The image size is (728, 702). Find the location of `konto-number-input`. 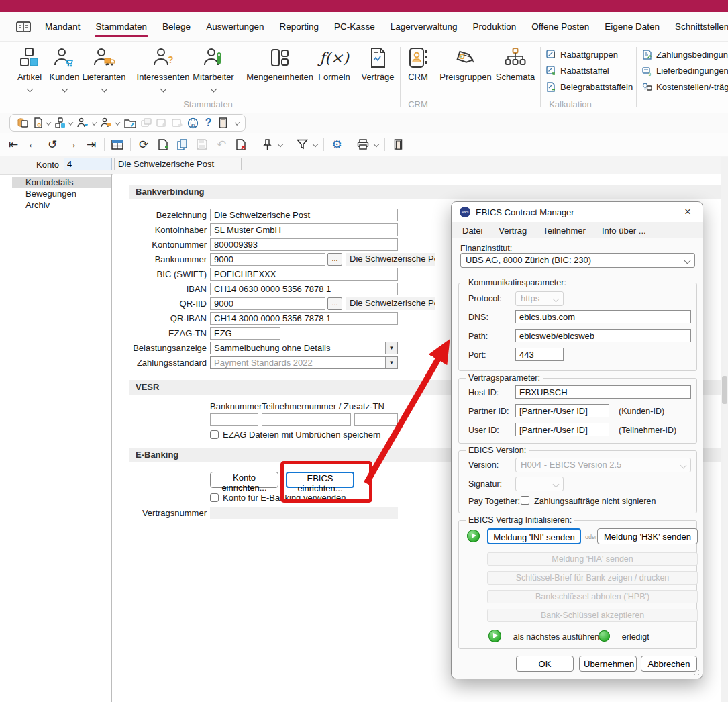

konto-number-input is located at coordinates (88, 164).